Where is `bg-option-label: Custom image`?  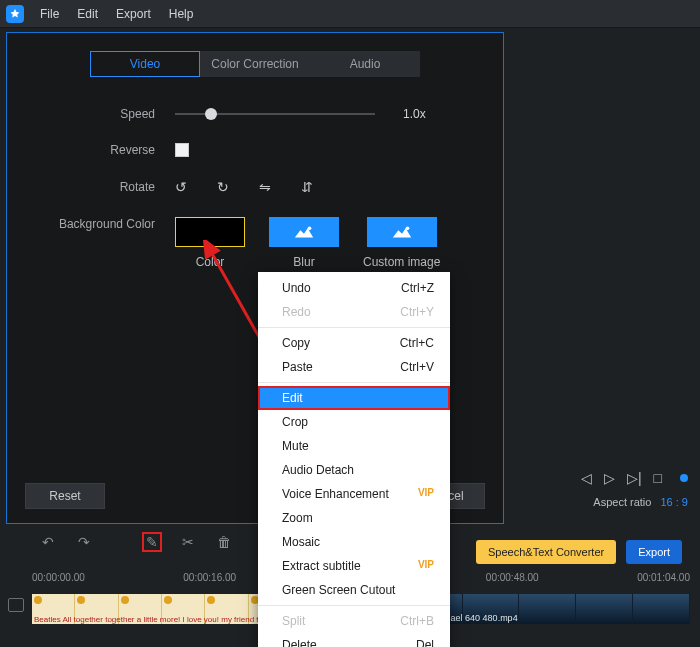 bg-option-label: Custom image is located at coordinates (402, 262).